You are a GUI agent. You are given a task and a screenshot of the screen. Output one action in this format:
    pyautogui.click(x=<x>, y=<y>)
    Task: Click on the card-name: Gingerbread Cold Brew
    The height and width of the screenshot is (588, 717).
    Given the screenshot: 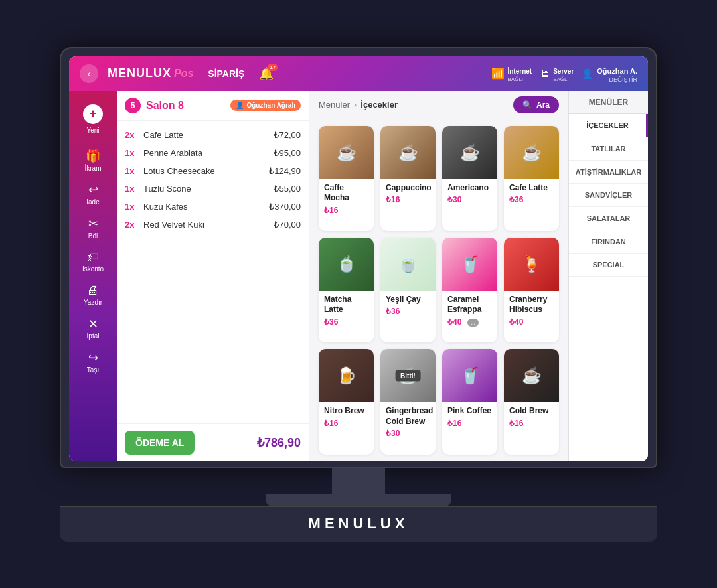 What is the action you would take?
    pyautogui.click(x=408, y=417)
    